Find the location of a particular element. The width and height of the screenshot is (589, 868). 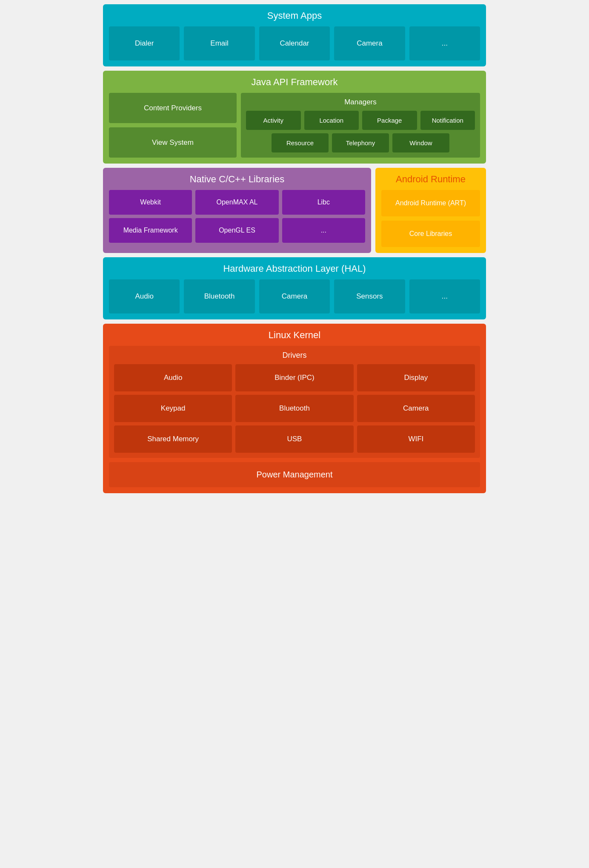

dialer-box: Dialer is located at coordinates (144, 43).